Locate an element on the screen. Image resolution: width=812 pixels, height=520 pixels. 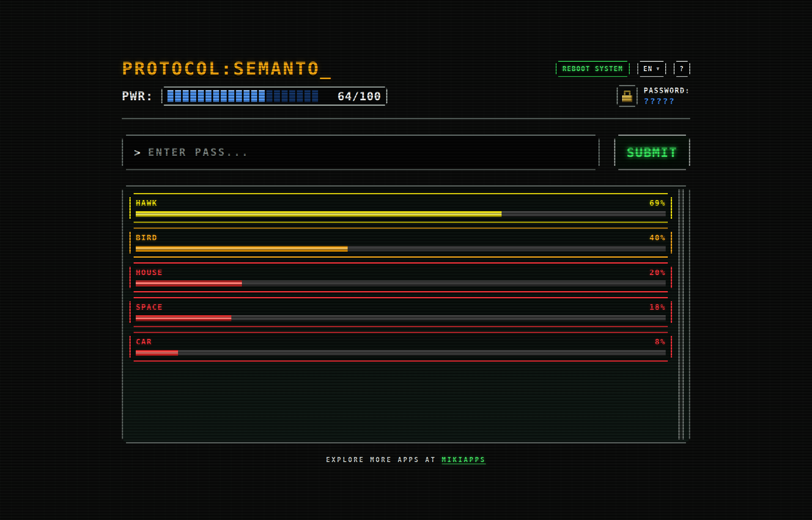
guess-row: BIRD 40% is located at coordinates (401, 243).